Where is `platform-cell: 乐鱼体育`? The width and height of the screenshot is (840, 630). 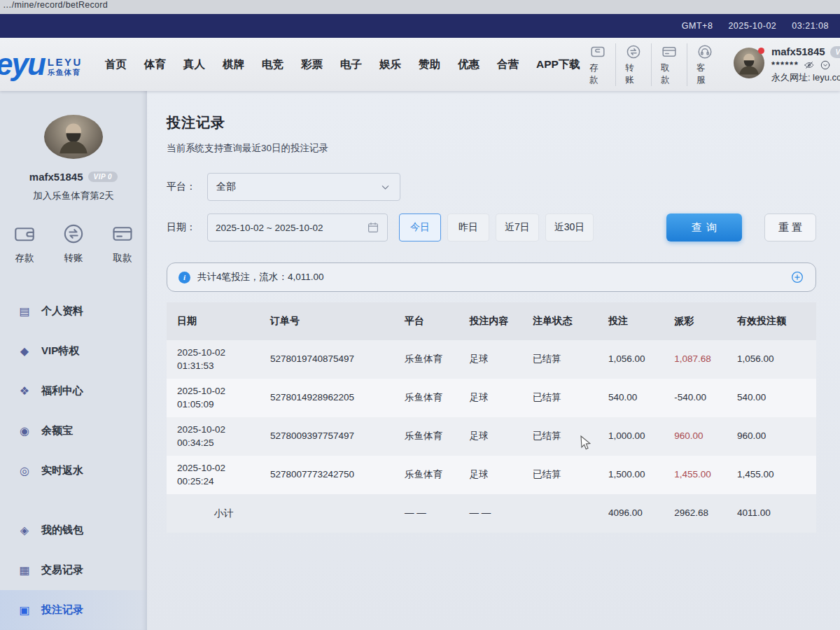 platform-cell: 乐鱼体育 is located at coordinates (437, 359).